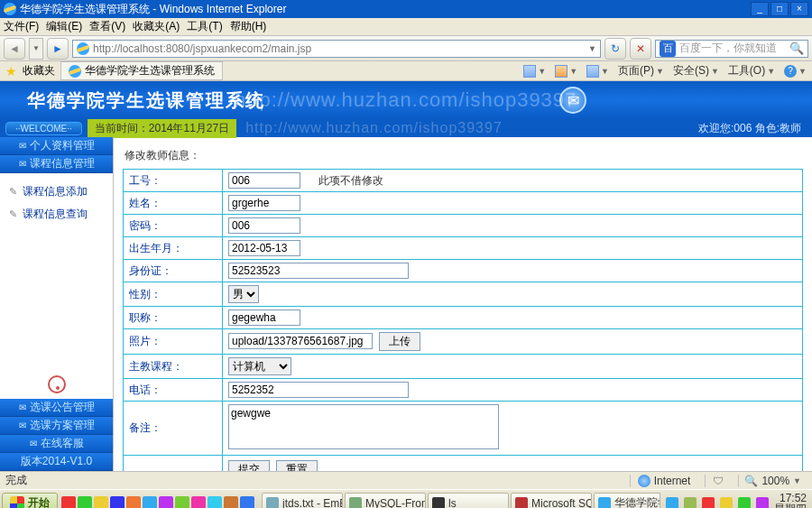 Image resolution: width=812 pixels, height=508 pixels. Describe the element at coordinates (312, 503) in the screenshot. I see `taskbar-item-label: jtds.txt - EmEditor` at that location.